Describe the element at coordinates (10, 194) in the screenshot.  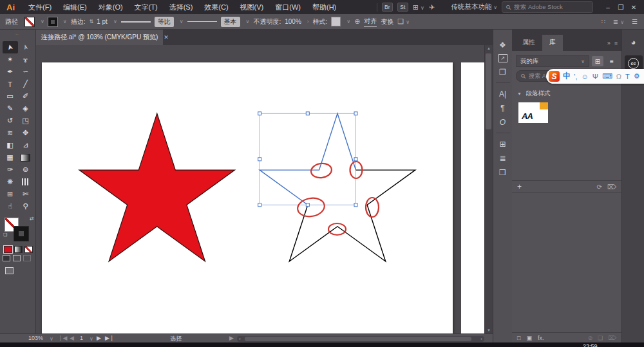
I see `artboard-tool: ⊞` at that location.